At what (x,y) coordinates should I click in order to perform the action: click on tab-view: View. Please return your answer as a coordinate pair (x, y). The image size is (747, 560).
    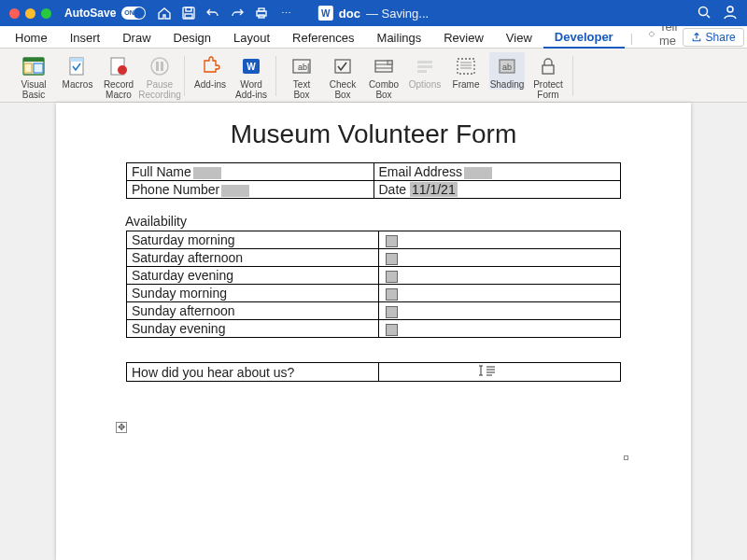
    Looking at the image, I should click on (519, 37).